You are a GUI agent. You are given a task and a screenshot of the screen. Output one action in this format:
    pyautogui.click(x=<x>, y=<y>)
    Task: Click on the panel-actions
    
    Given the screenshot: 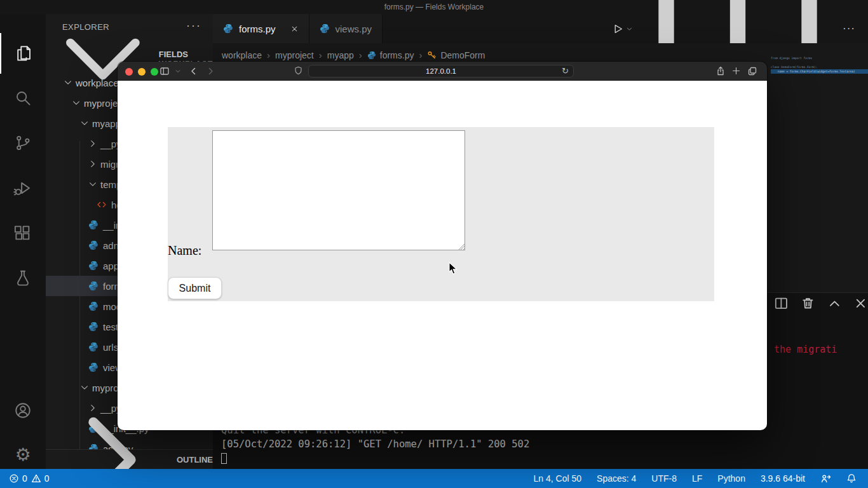 What is the action you would take?
    pyautogui.click(x=821, y=304)
    